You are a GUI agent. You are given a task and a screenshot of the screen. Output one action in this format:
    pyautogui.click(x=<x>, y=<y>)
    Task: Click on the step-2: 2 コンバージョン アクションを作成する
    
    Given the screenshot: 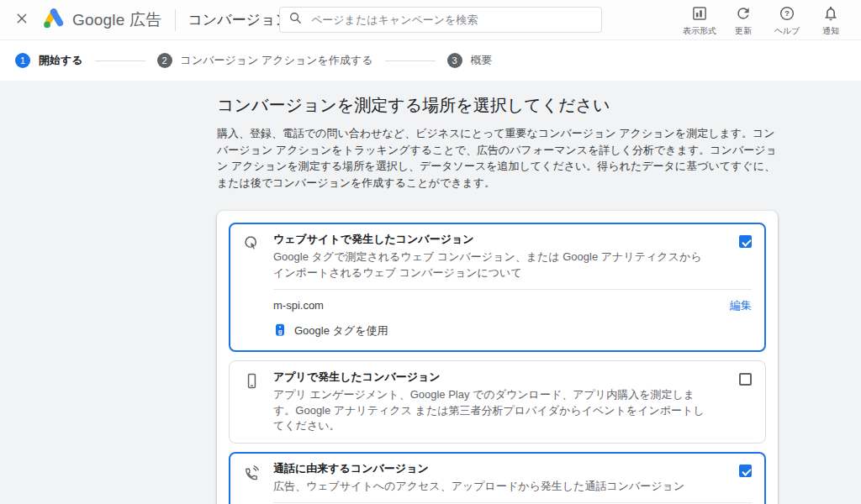 What is the action you would take?
    pyautogui.click(x=266, y=60)
    